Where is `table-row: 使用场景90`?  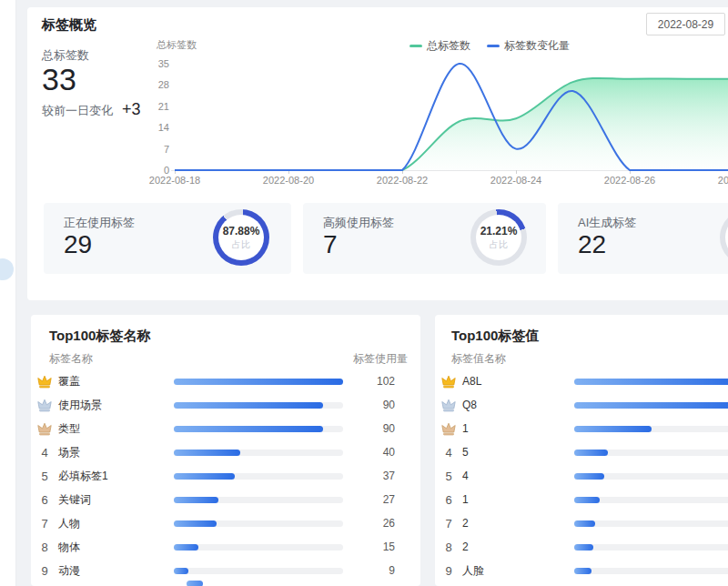 table-row: 使用场景90 is located at coordinates (226, 405).